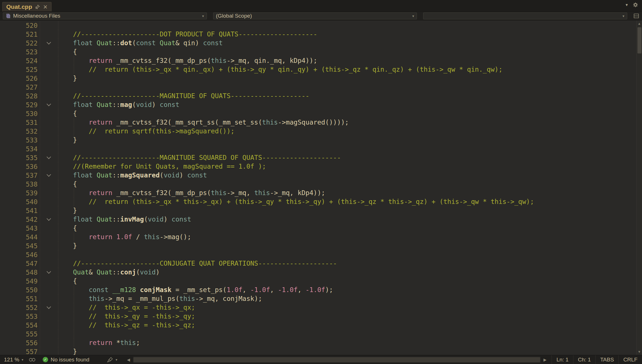 This screenshot has height=364, width=642. Describe the element at coordinates (156, 219) in the screenshot. I see `code-token: void` at that location.